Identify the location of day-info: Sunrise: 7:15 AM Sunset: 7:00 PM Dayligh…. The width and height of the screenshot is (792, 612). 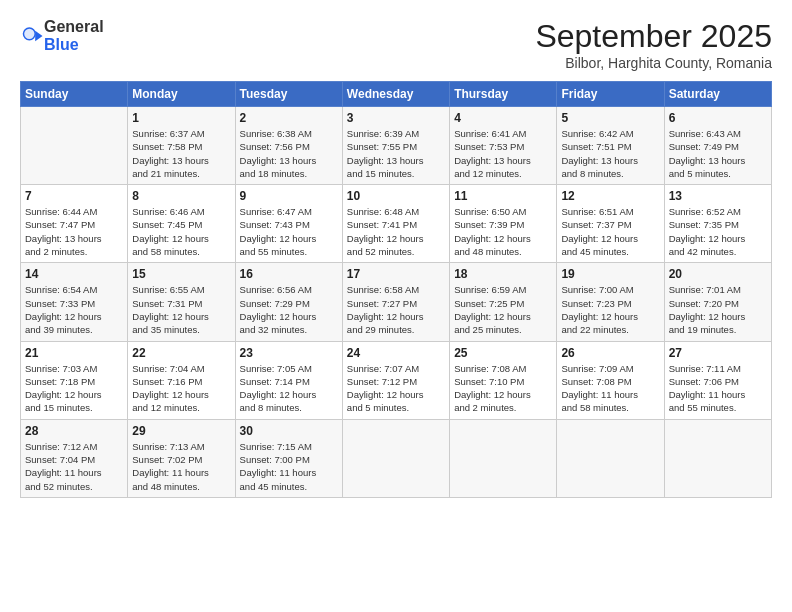
(289, 466).